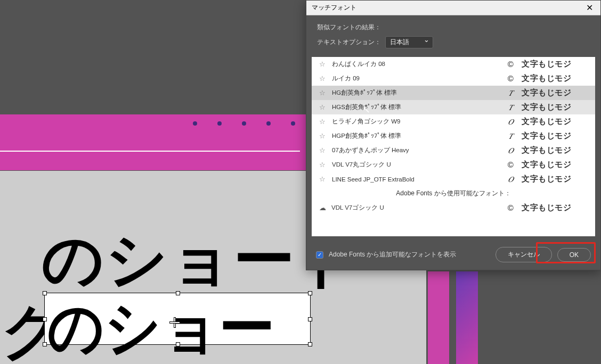 Image resolution: width=601 pixels, height=364 pixels. I want to click on font-row: ☆わんぱくルイカ 08©文字もじモジ, so click(453, 64).